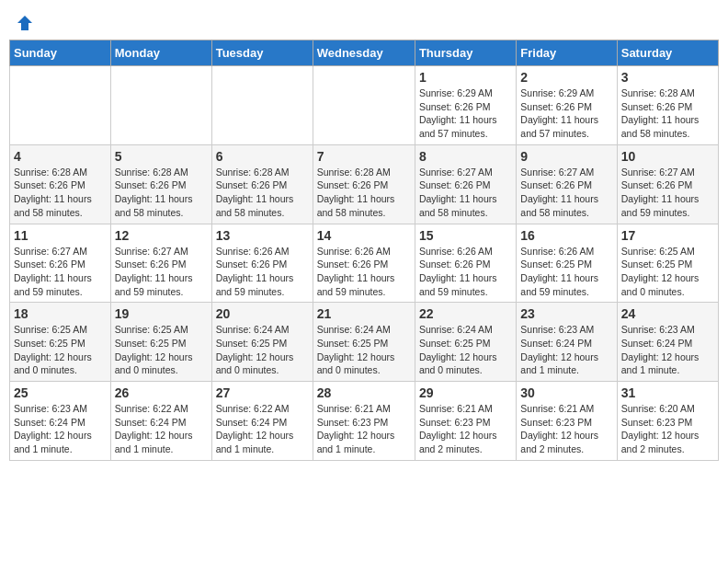 This screenshot has height=563, width=728. I want to click on calendar-cell: 3Sunrise: 6:28 AM Sunset: 6:26 PM Daylig…, so click(667, 106).